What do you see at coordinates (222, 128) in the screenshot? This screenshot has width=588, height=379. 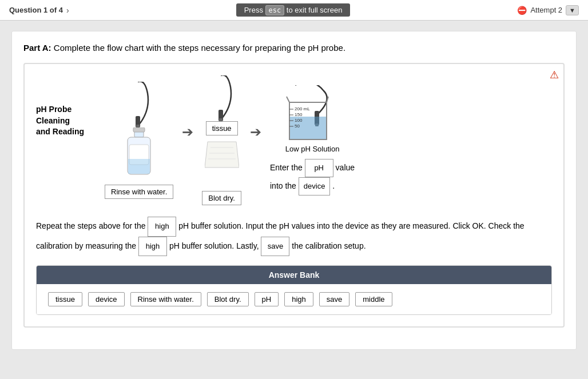 I see `tissue-text: tissue` at bounding box center [222, 128].